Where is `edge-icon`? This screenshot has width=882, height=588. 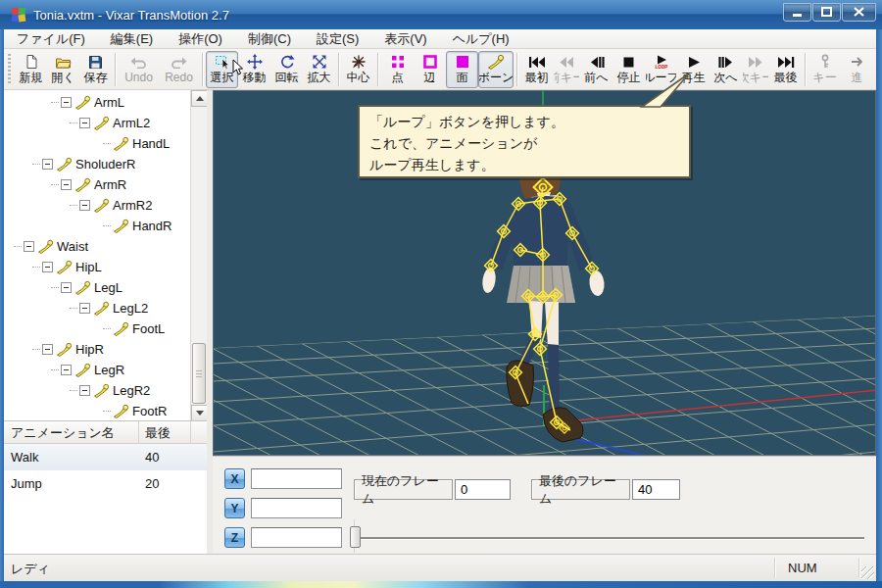
edge-icon is located at coordinates (430, 63).